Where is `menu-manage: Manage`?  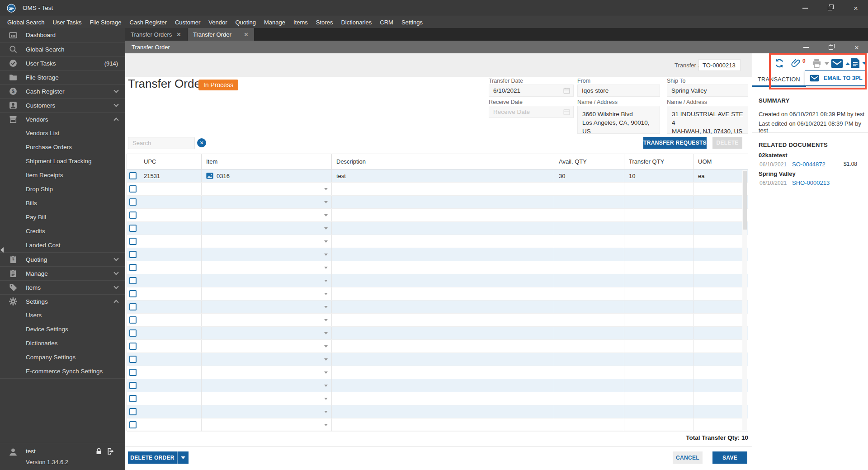
menu-manage: Manage is located at coordinates (275, 22).